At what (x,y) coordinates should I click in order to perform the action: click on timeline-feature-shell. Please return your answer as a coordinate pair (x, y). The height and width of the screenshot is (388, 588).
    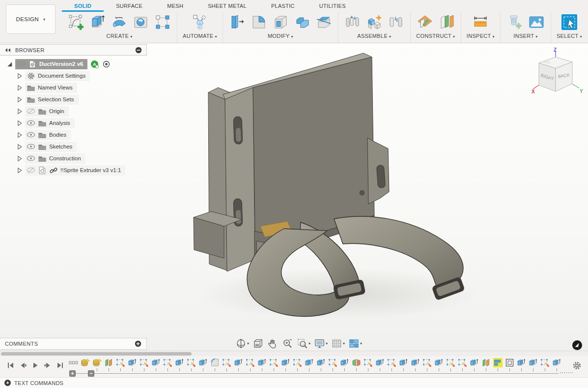
    Looking at the image, I should click on (510, 365).